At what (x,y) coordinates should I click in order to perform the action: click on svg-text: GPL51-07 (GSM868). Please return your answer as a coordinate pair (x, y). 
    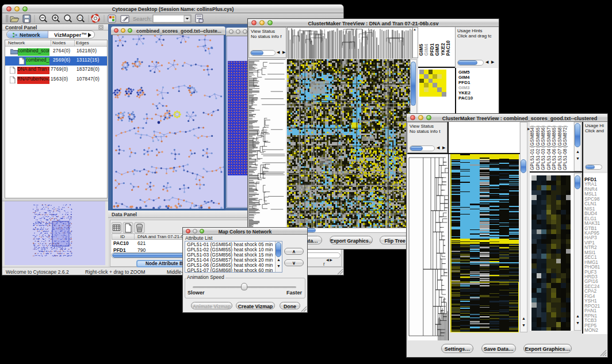
    Looking at the image, I should click on (560, 148).